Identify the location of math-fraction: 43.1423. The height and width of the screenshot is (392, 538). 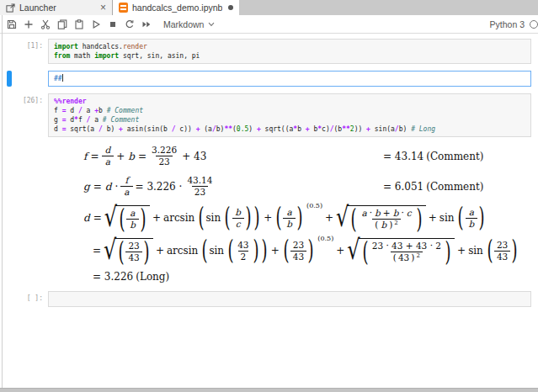
(200, 187).